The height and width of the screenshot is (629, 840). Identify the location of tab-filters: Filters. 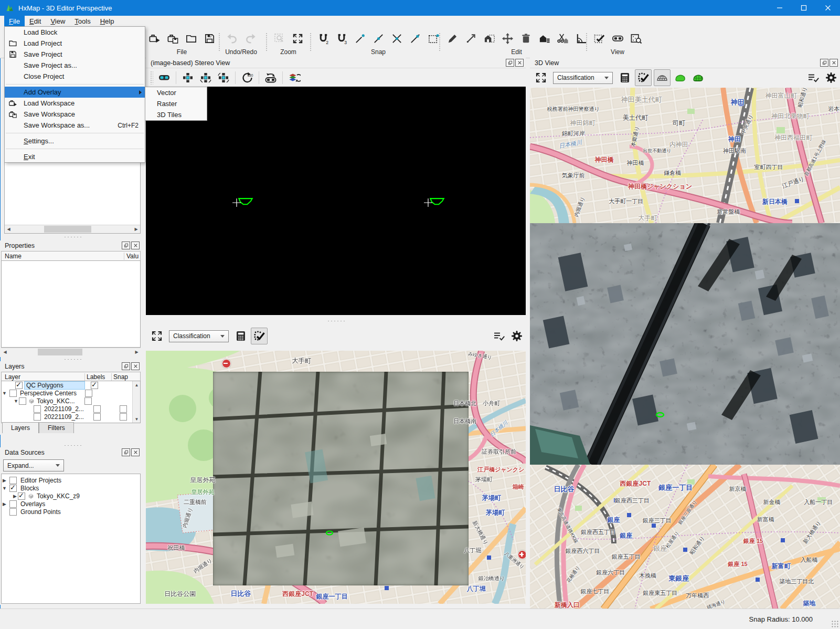
(57, 427).